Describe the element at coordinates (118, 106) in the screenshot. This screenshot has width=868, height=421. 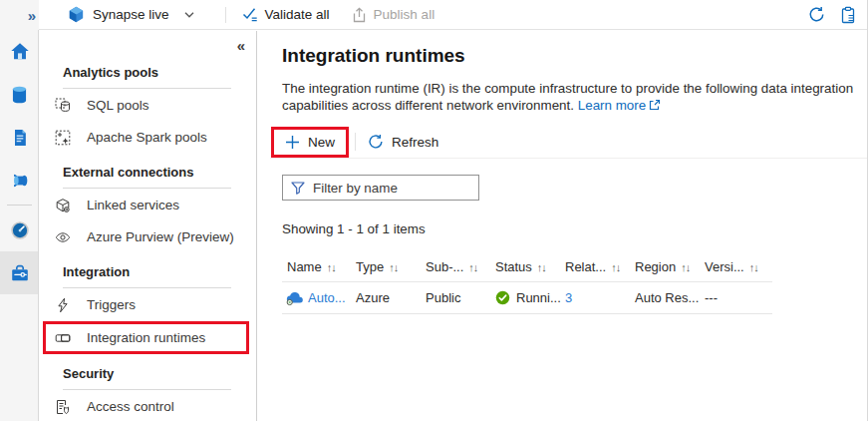
I see `sidebar-item-label: SQL pools` at that location.